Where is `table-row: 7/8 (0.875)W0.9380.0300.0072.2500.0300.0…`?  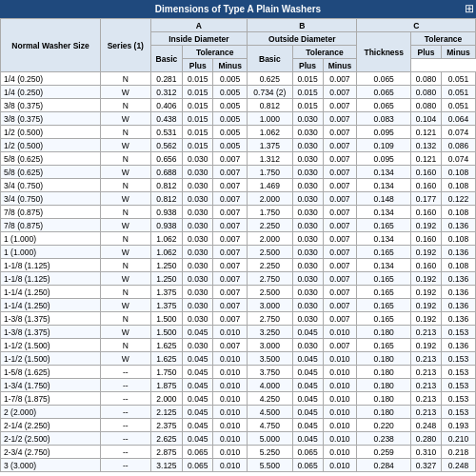 table-row: 7/8 (0.875)W0.9380.0300.0072.2500.0300.0… is located at coordinates (238, 226).